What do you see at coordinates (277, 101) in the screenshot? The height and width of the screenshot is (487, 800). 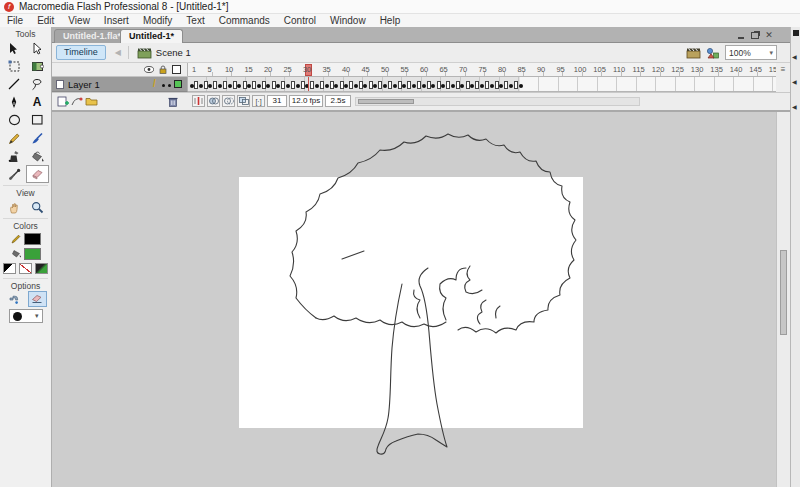 I see `current-frame-indicator: 31` at bounding box center [277, 101].